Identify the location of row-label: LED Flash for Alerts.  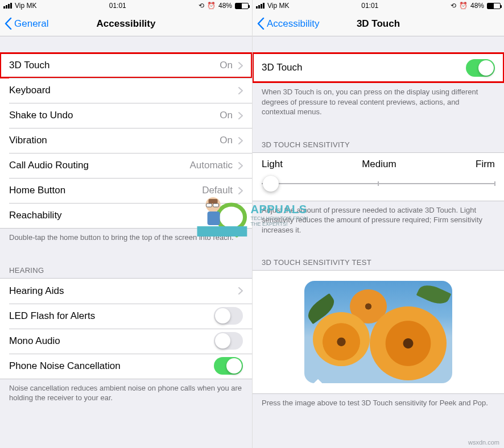
(111, 316).